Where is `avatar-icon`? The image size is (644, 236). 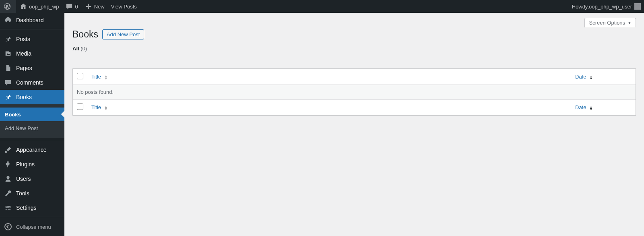
avatar-icon is located at coordinates (638, 6).